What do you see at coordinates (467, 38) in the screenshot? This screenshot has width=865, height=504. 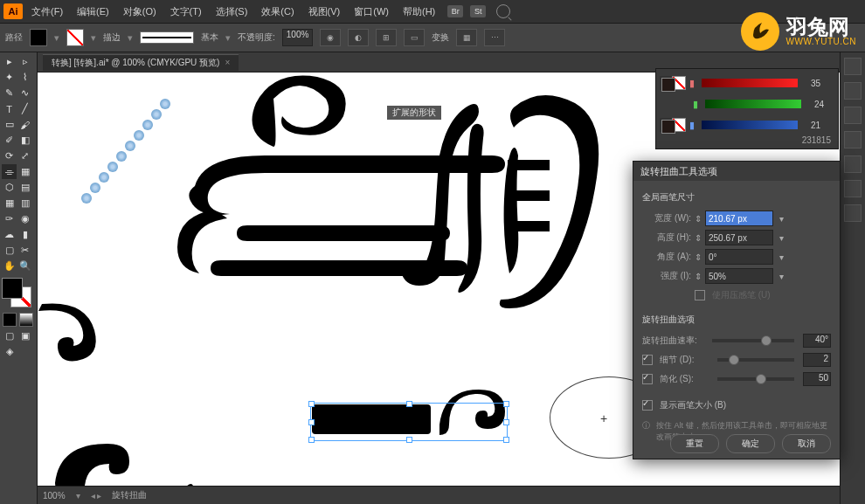 I see `isolate-btn: ▦` at bounding box center [467, 38].